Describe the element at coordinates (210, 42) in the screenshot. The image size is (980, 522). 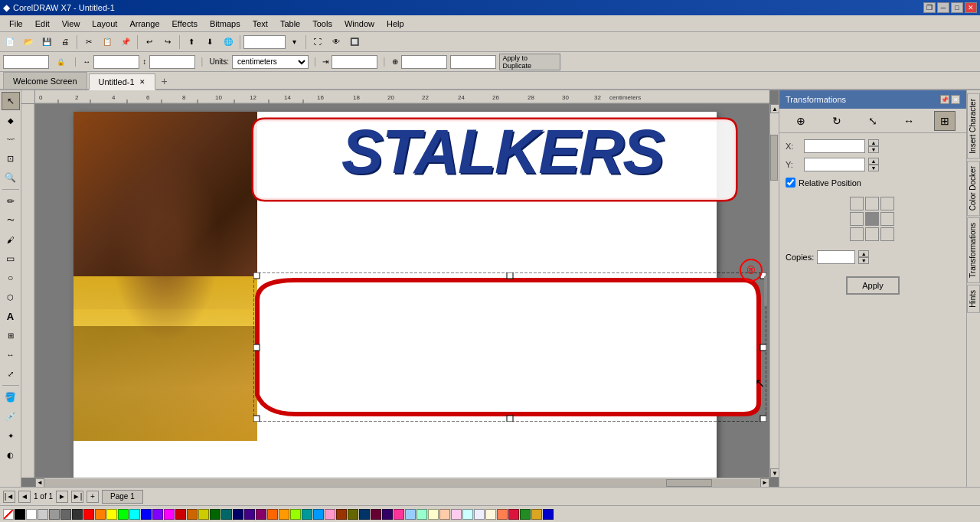
I see `export-button: ⬇` at that location.